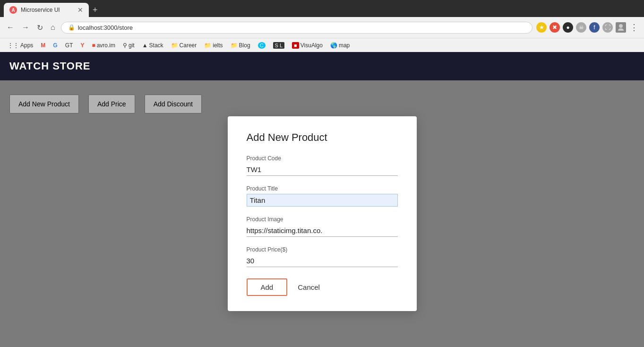 This screenshot has width=644, height=347. I want to click on bookmark-map: 🌎 map, so click(340, 45).